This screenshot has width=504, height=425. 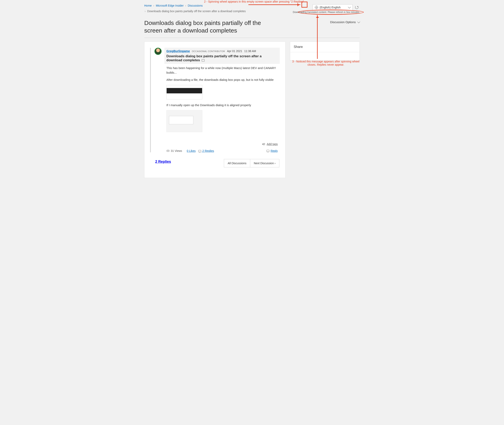 I want to click on replies-text: 2 Replies, so click(x=208, y=151).